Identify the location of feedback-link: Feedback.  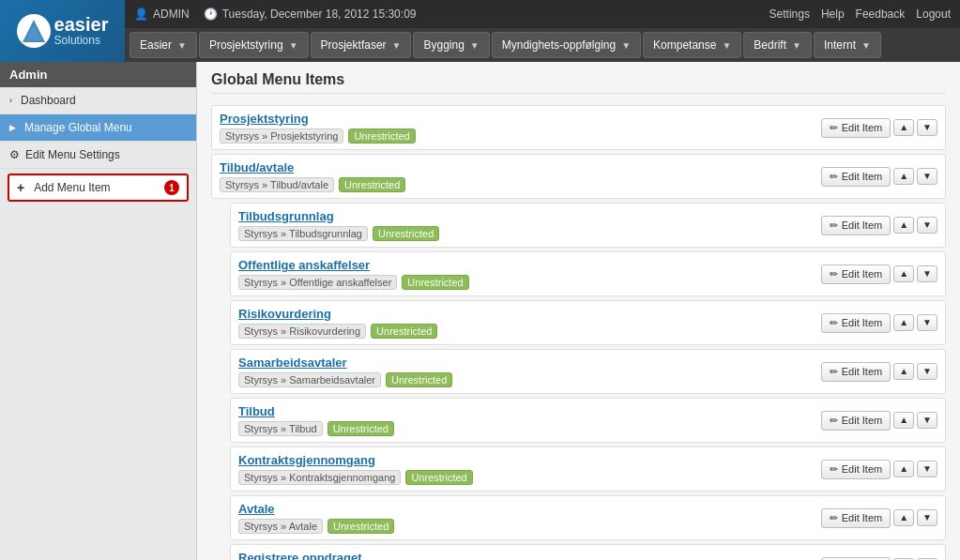
(880, 14).